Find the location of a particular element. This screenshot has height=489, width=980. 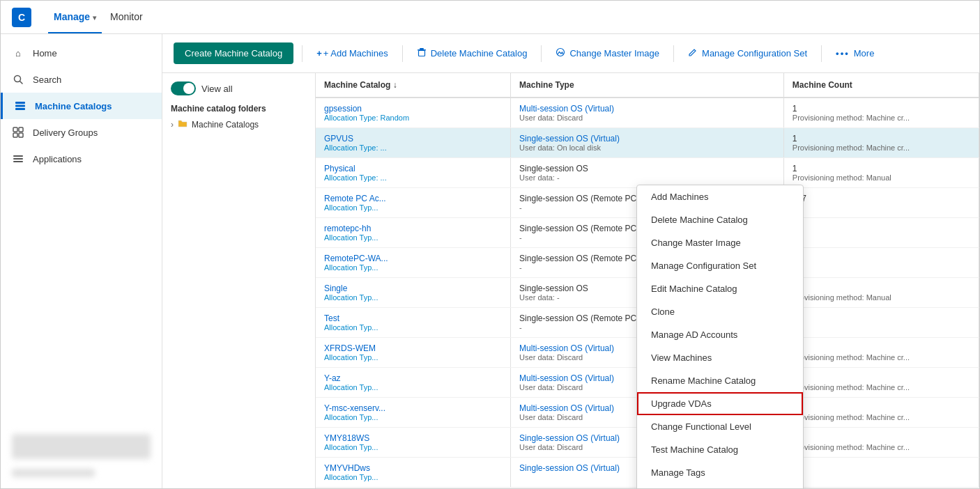

sidebar-item-home: ⌂ Home is located at coordinates (81, 53).